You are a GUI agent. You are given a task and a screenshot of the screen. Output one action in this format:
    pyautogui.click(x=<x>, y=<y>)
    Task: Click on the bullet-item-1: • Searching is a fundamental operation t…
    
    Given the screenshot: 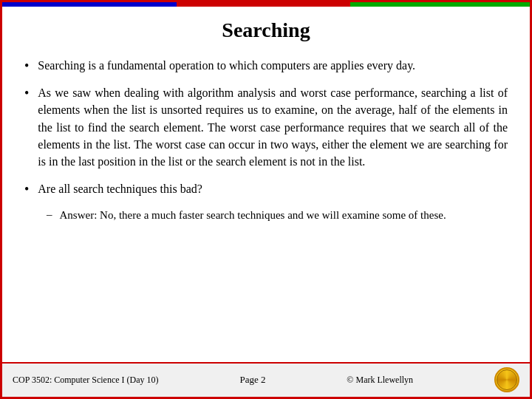 What is the action you would take?
    pyautogui.click(x=266, y=65)
    